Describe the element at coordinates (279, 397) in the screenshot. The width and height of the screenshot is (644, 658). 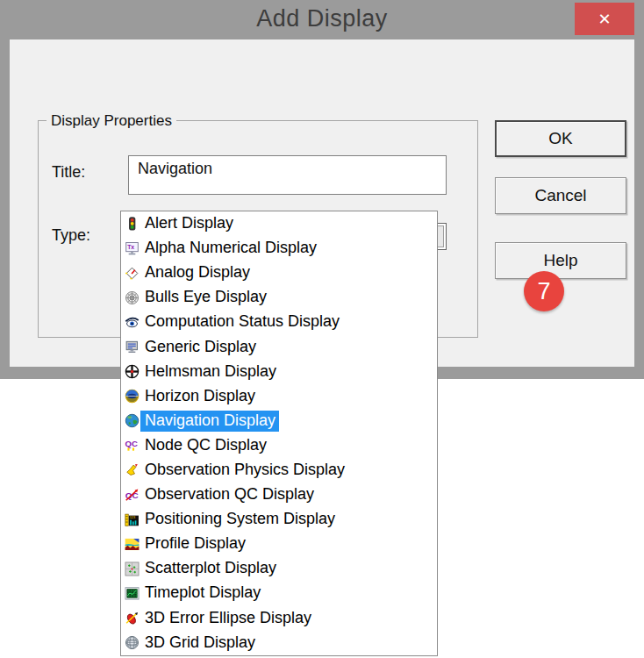
I see `dropdown-option-horizon-display: Horizon Display` at that location.